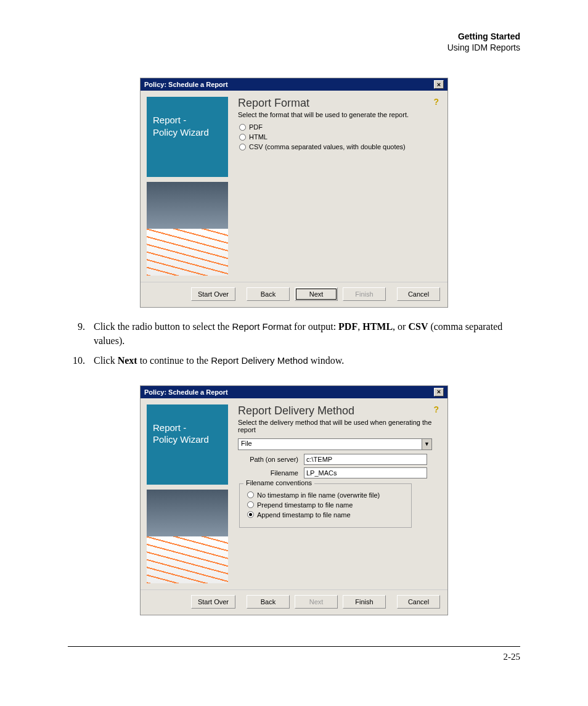  Describe the element at coordinates (338, 115) in the screenshot. I see `section-subtext: Select the format that will be used to g…` at that location.